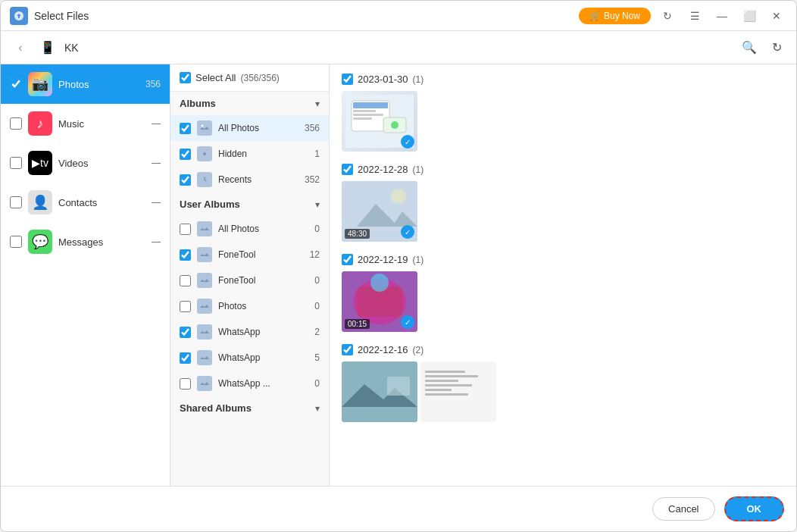  What do you see at coordinates (250, 229) in the screenshot?
I see `album-item-user-all-photos: All Photos 0` at bounding box center [250, 229].